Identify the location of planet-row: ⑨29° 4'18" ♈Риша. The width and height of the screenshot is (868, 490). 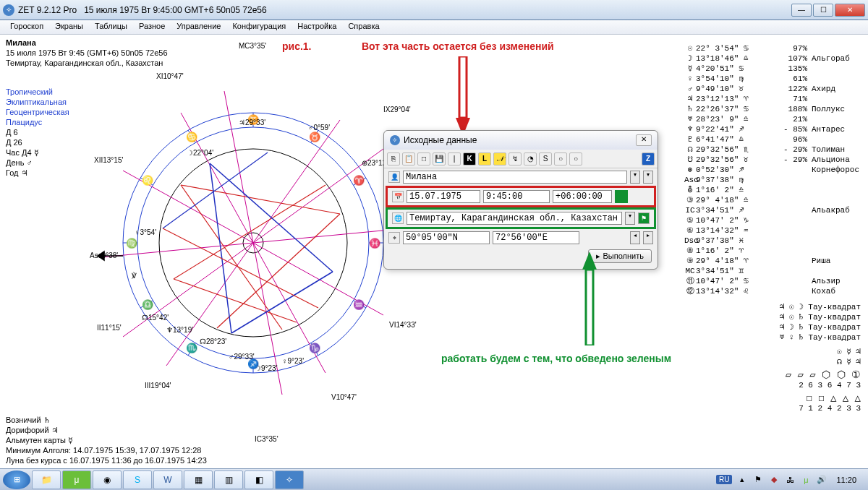
(773, 261).